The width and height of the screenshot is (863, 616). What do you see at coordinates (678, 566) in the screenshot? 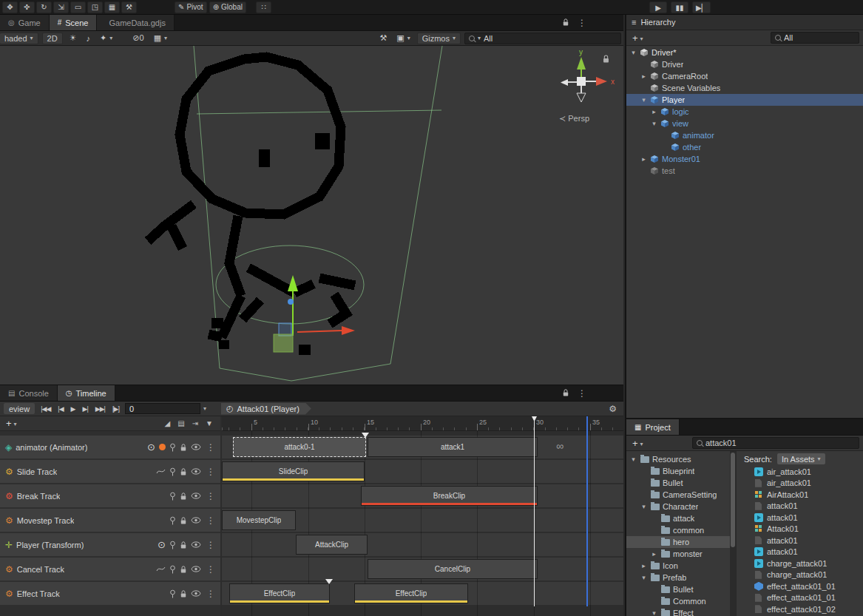
I see `project-folder-item: ▸ Icon` at bounding box center [678, 566].